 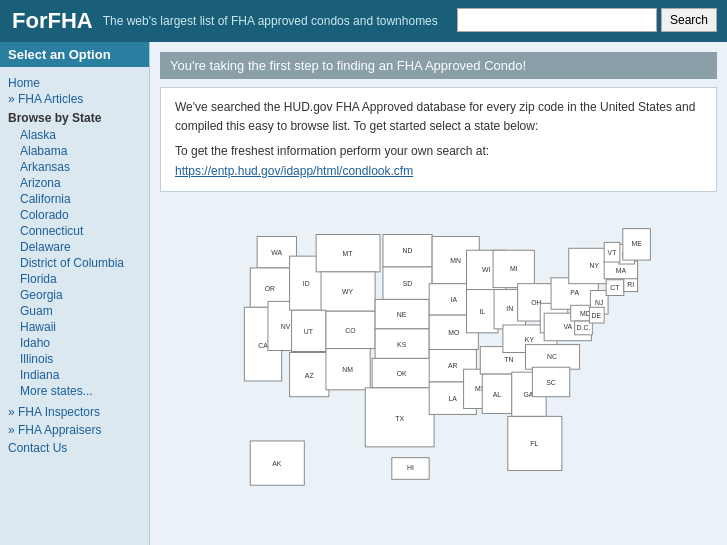 I want to click on state-ct, so click(x=615, y=287).